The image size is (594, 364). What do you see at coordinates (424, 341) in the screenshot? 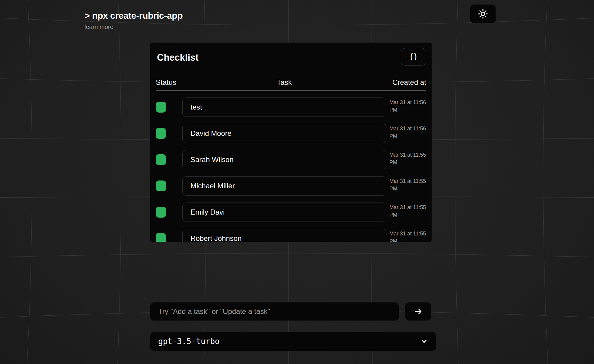
I see `chevron-down-icon` at bounding box center [424, 341].